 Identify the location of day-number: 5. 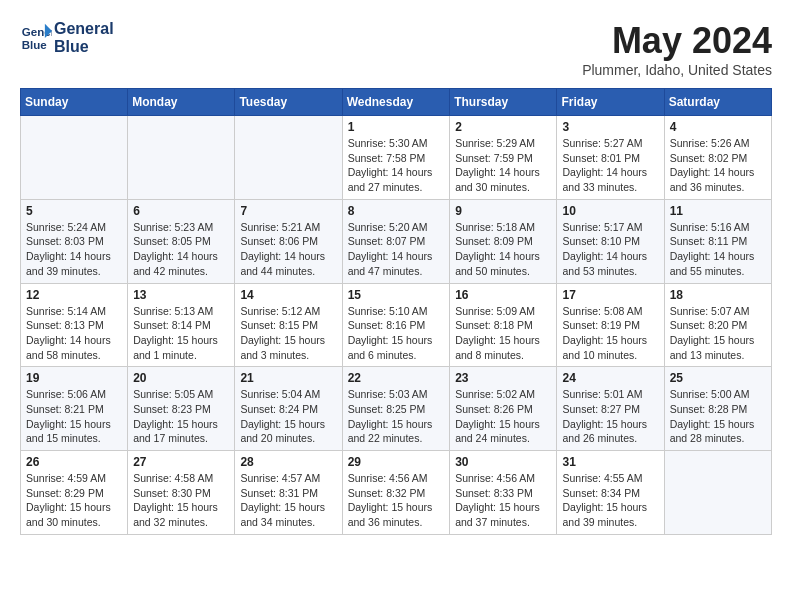
(74, 211).